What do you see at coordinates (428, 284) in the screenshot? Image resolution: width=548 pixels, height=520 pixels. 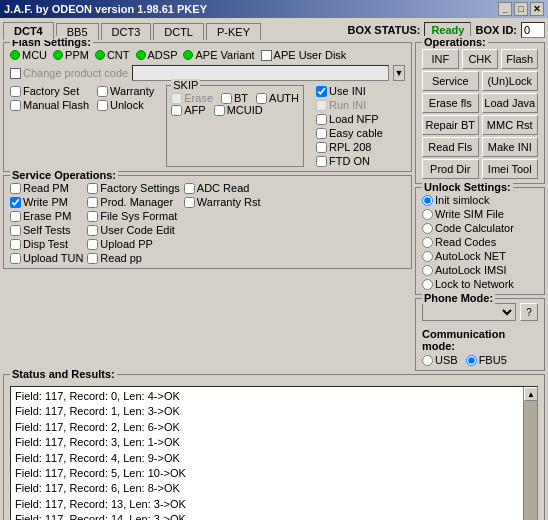 I see `lock-to-network-radio` at bounding box center [428, 284].